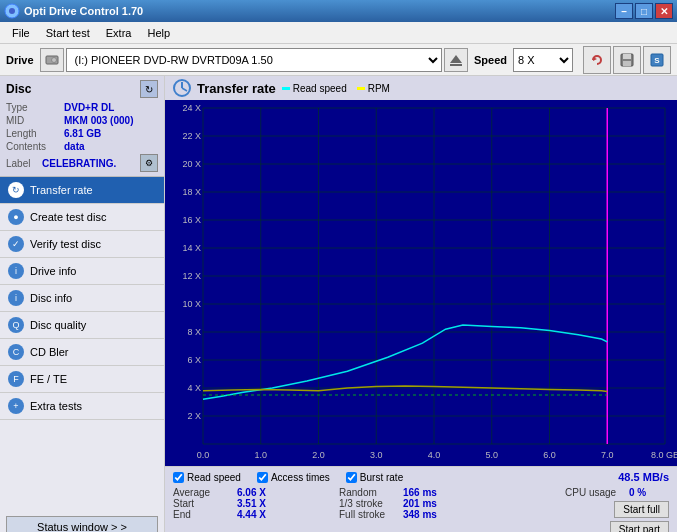  I want to click on maximize-button: □, so click(644, 11).